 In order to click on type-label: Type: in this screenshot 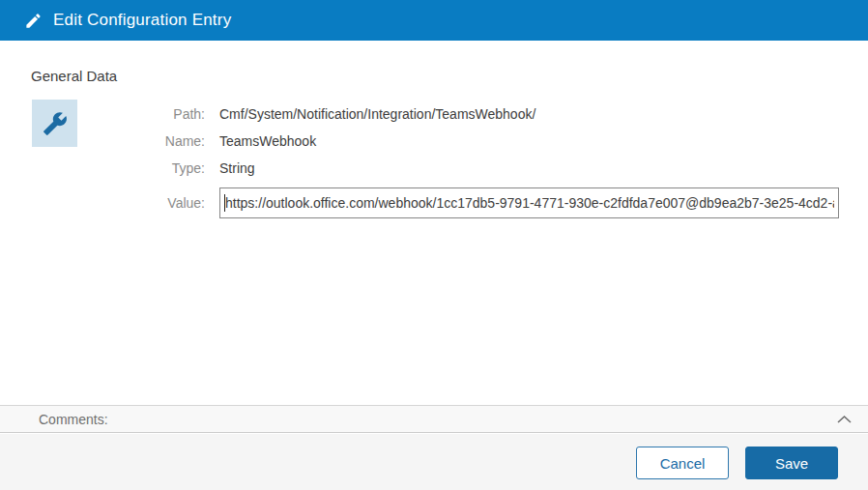, I will do `click(102, 168)`.